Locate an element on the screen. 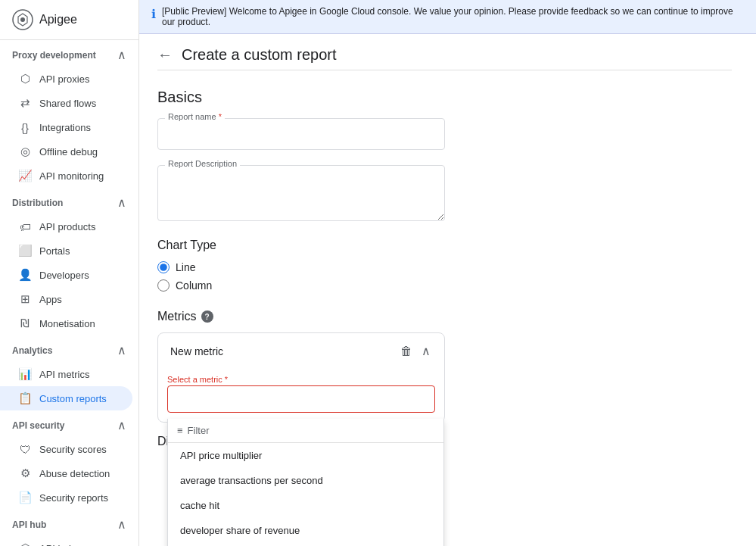 The width and height of the screenshot is (756, 546). metric-card-header: New metric 🗑 ∧ is located at coordinates (301, 351).